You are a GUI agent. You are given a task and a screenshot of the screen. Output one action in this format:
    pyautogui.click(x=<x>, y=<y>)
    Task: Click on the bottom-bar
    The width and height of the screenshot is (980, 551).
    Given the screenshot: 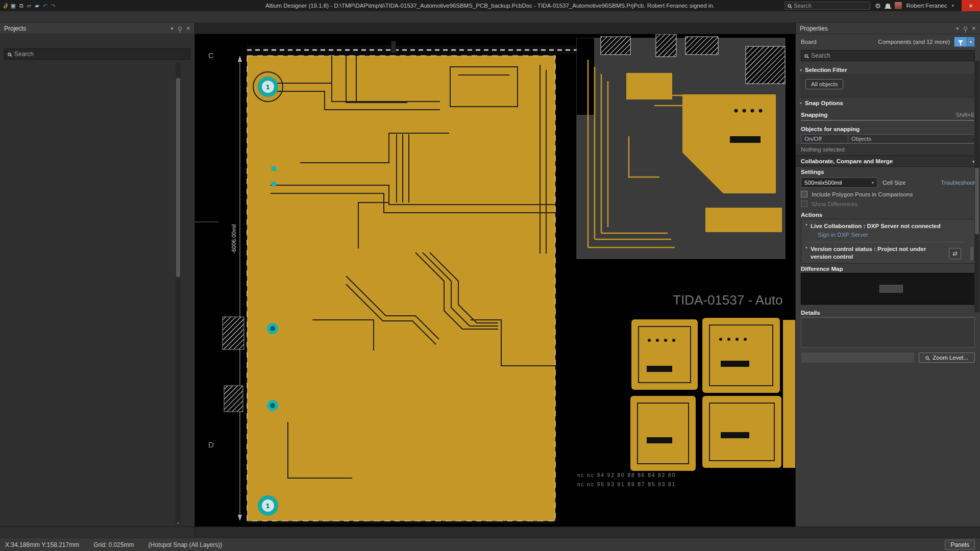 What is the action you would take?
    pyautogui.click(x=490, y=532)
    